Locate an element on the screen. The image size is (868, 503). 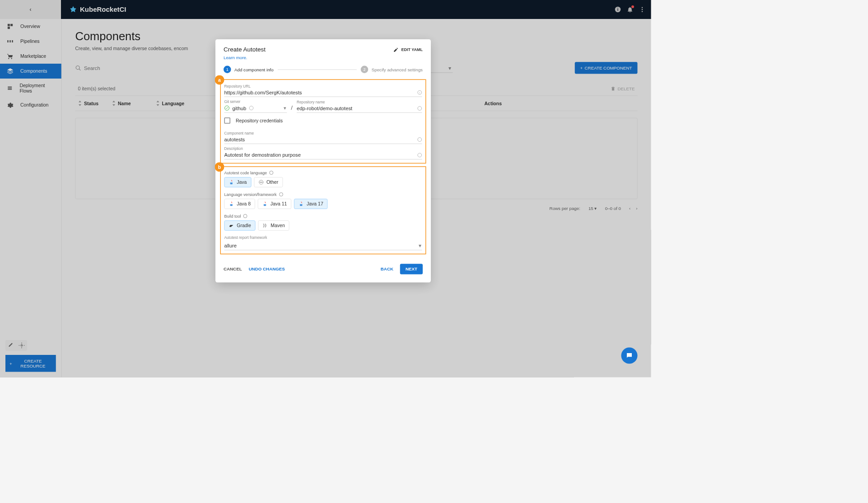
sidebar-item-marketplace: Marketplace is located at coordinates (31, 56).